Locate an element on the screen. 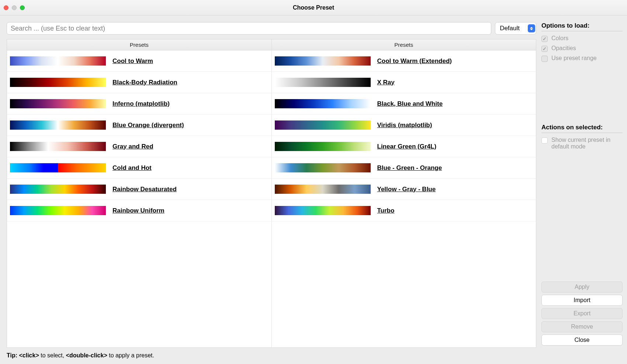 Image resolution: width=627 pixels, height=364 pixels. preset-item: Rainbow Desaturated is located at coordinates (139, 189).